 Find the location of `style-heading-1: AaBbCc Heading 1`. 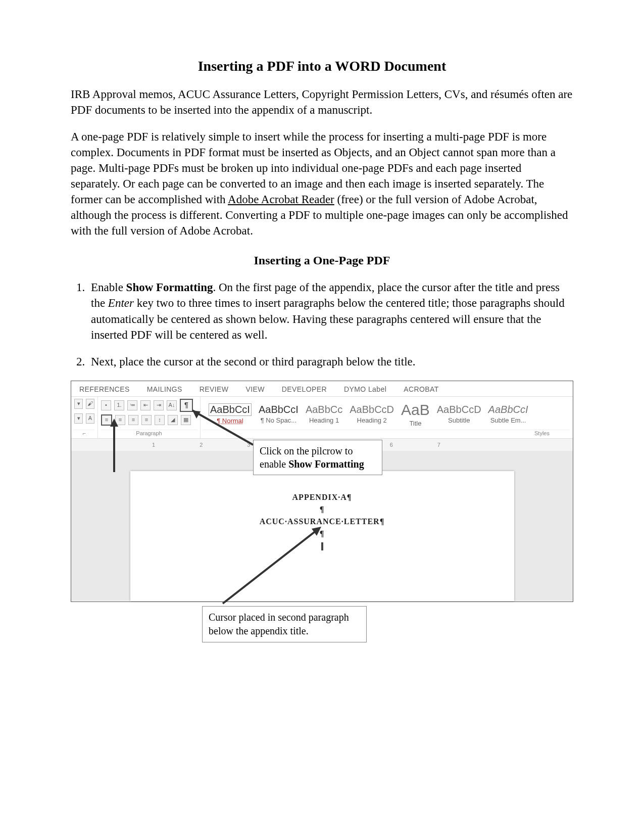

style-heading-1: AaBbCc Heading 1 is located at coordinates (324, 414).